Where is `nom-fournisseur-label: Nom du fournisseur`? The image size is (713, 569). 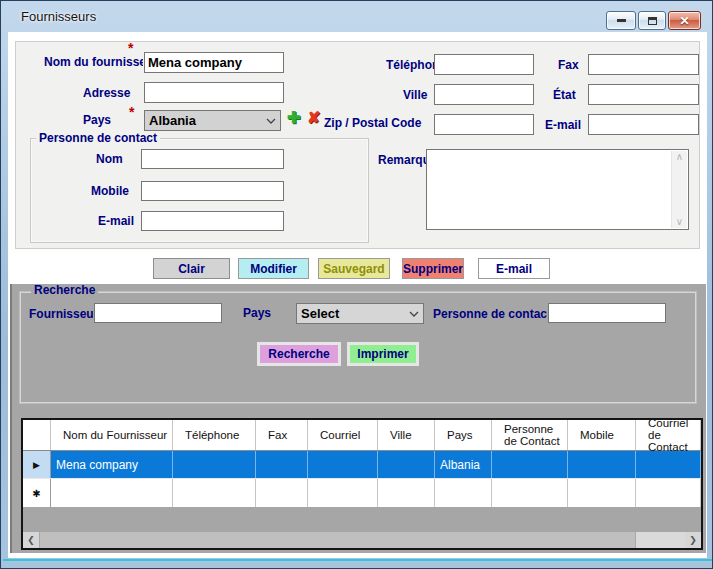 nom-fournisseur-label: Nom du fournisseur is located at coordinates (94, 62).